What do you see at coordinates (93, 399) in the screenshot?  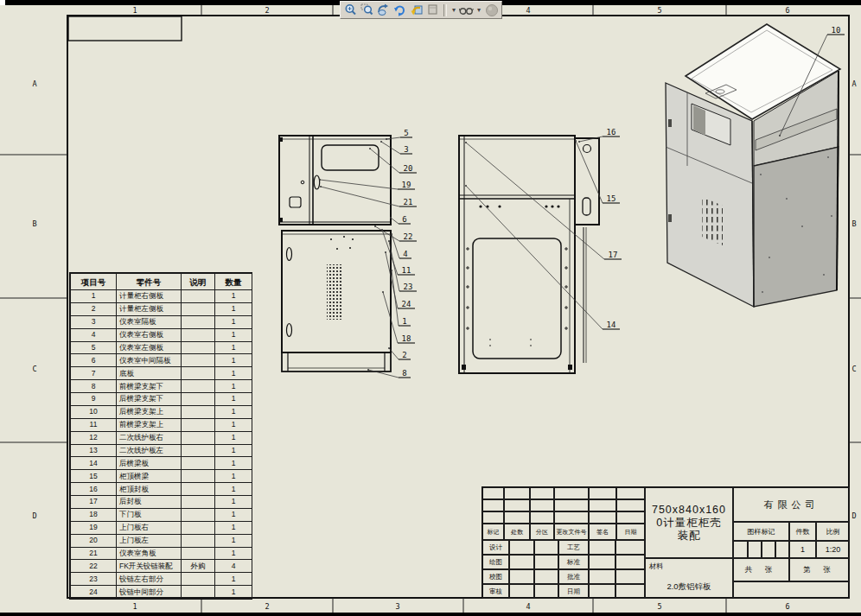 I see `item-no-cell: 9` at bounding box center [93, 399].